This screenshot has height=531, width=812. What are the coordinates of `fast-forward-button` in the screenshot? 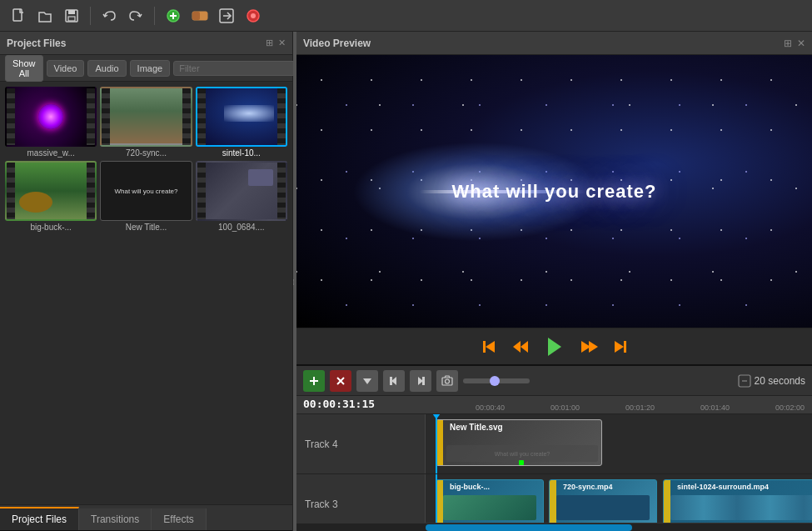 It's located at (589, 347).